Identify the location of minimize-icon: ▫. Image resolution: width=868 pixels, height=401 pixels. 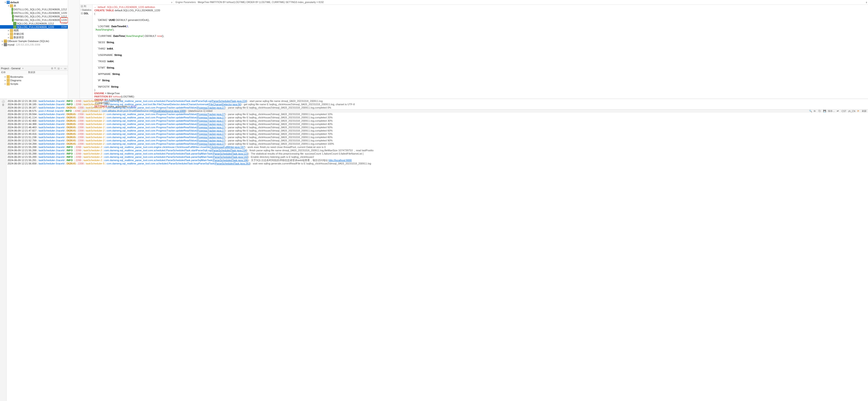
(62, 68).